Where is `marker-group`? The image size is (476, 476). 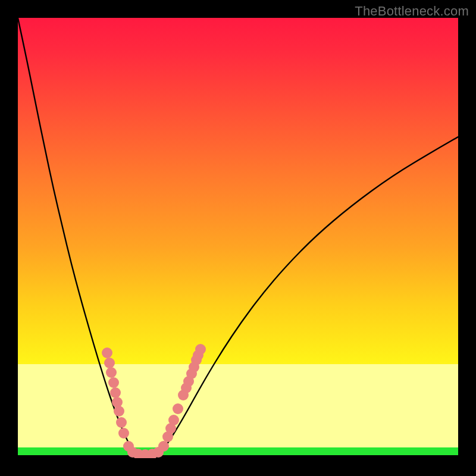
marker-group is located at coordinates (154, 401).